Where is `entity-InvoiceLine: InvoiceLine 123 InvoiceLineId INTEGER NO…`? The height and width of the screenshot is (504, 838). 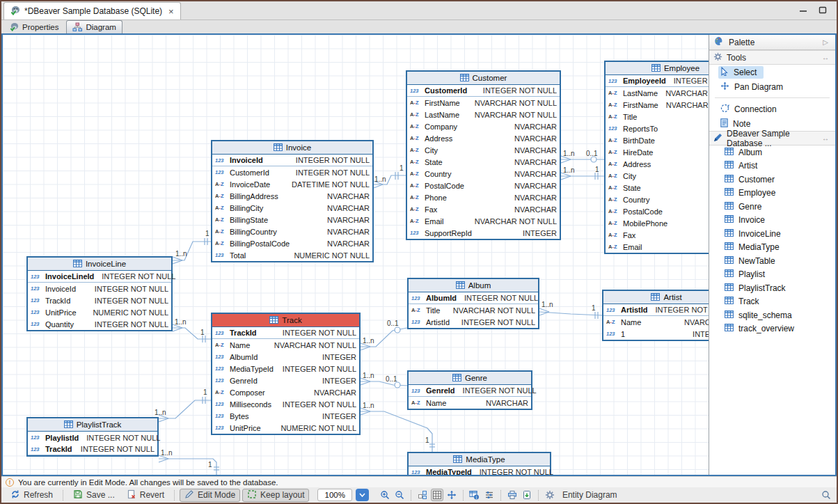
entity-InvoiceLine: InvoiceLine 123 InvoiceLineId INTEGER NO… is located at coordinates (100, 294).